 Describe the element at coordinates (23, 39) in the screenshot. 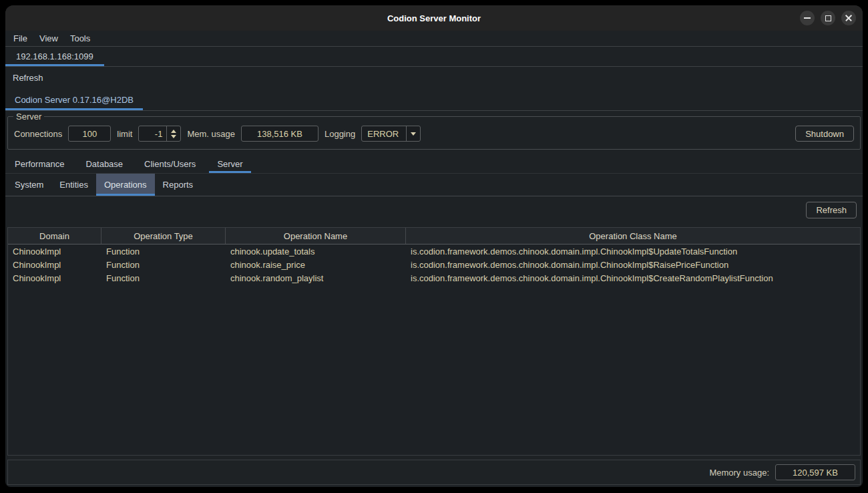

I see `menu-file: File` at that location.